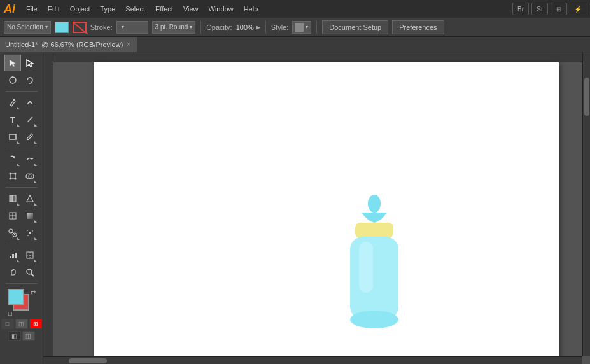 The height and width of the screenshot is (364, 590). I want to click on menu-select: Select, so click(135, 9).